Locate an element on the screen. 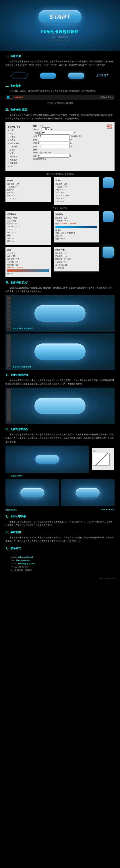  highlight-after-left is located at coordinates (32, 493).